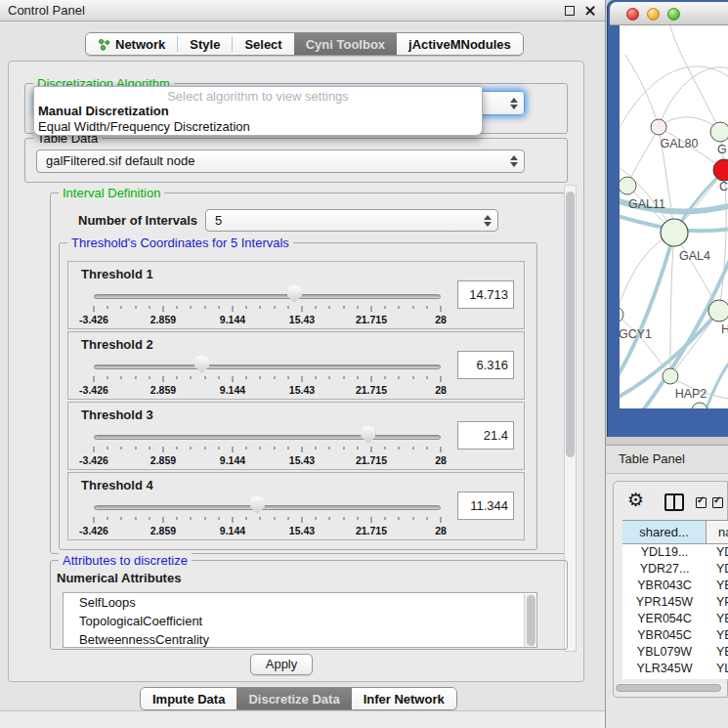 The width and height of the screenshot is (728, 728). Describe the element at coordinates (664, 653) in the screenshot. I see `cell-shared-name: YBL079W` at that location.